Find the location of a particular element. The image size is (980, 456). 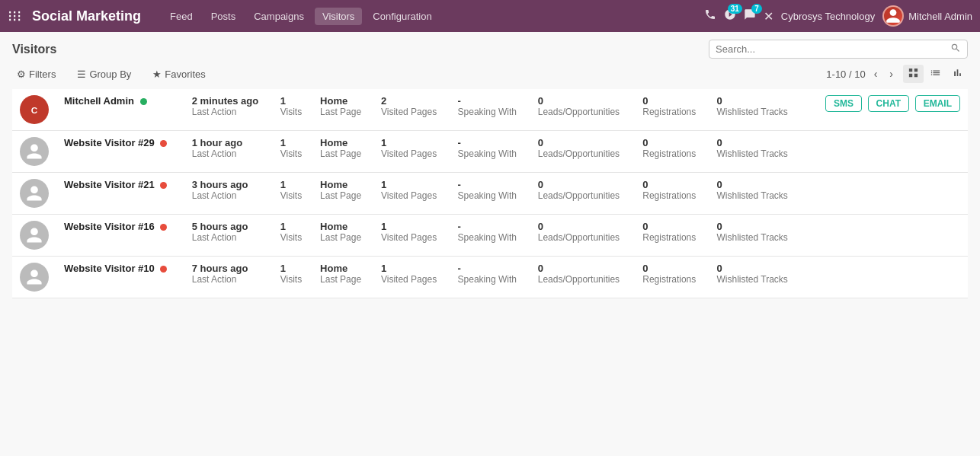

chat-button: CHAT is located at coordinates (889, 104).